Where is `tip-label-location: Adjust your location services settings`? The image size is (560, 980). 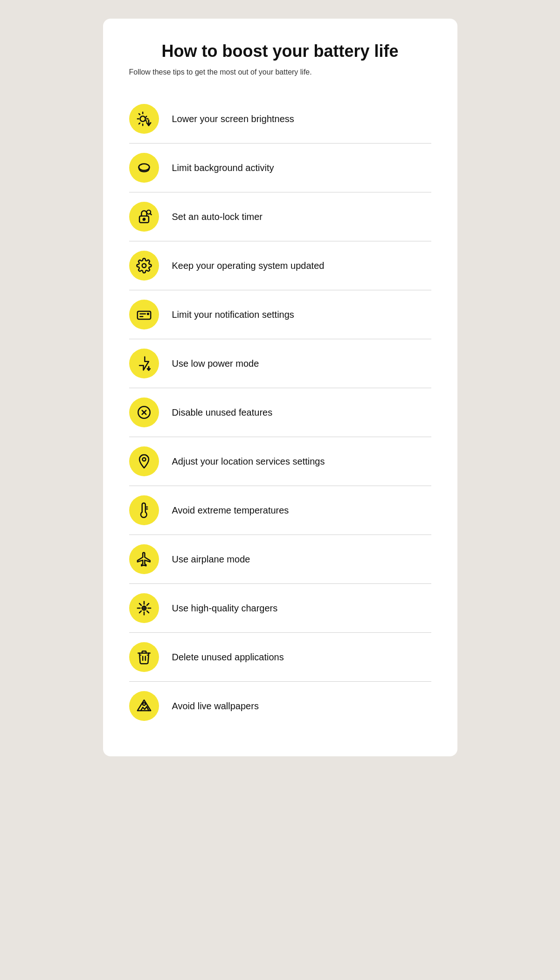 tip-label-location: Adjust your location services settings is located at coordinates (249, 461).